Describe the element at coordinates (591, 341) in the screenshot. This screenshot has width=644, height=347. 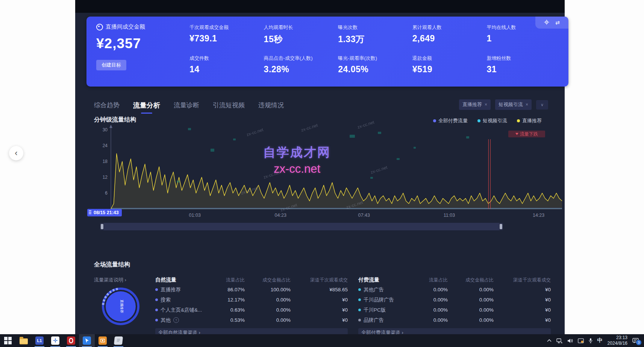
I see `tray-microphone-icon` at that location.